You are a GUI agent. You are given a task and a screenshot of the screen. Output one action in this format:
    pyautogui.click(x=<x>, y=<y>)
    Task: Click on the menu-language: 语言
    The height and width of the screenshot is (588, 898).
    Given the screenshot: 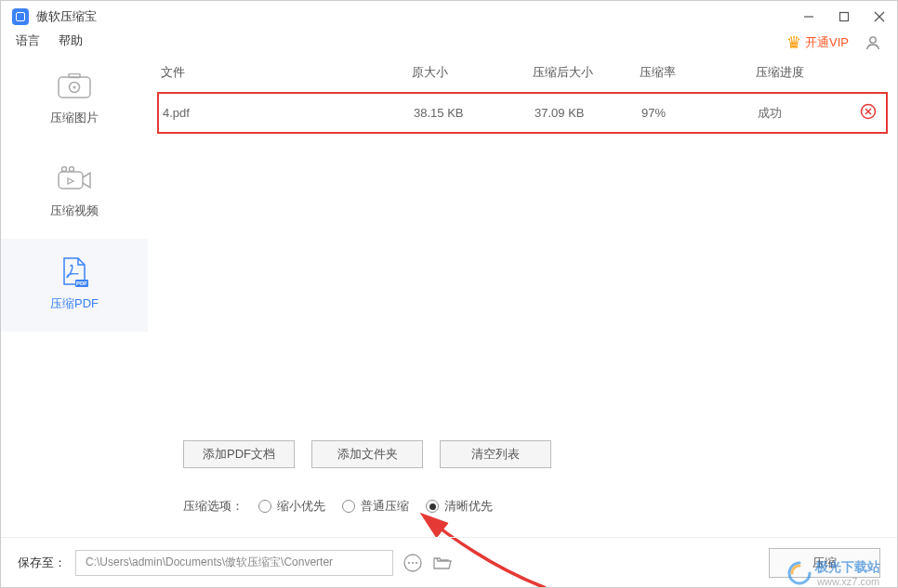 What is the action you would take?
    pyautogui.click(x=28, y=41)
    